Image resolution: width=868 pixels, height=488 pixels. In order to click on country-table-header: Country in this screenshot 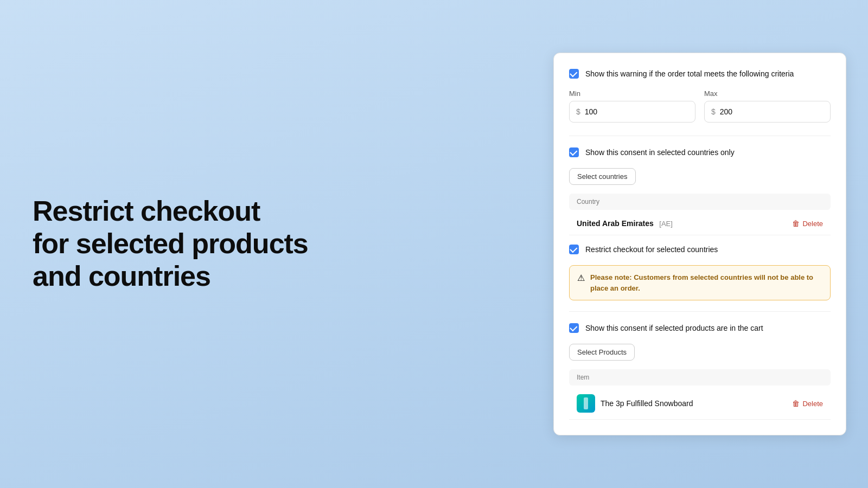, I will do `click(700, 202)`.